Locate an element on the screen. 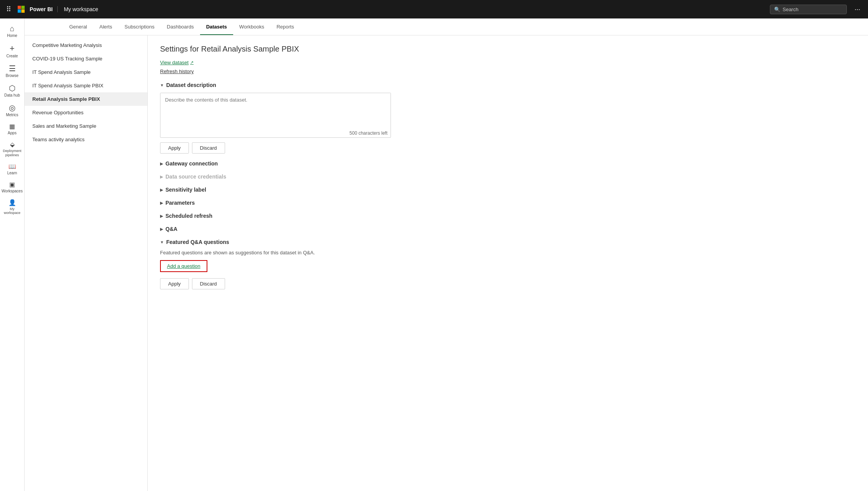 Image resolution: width=868 pixels, height=491 pixels. dataset-description-btn-row: Apply Discard is located at coordinates (275, 148).